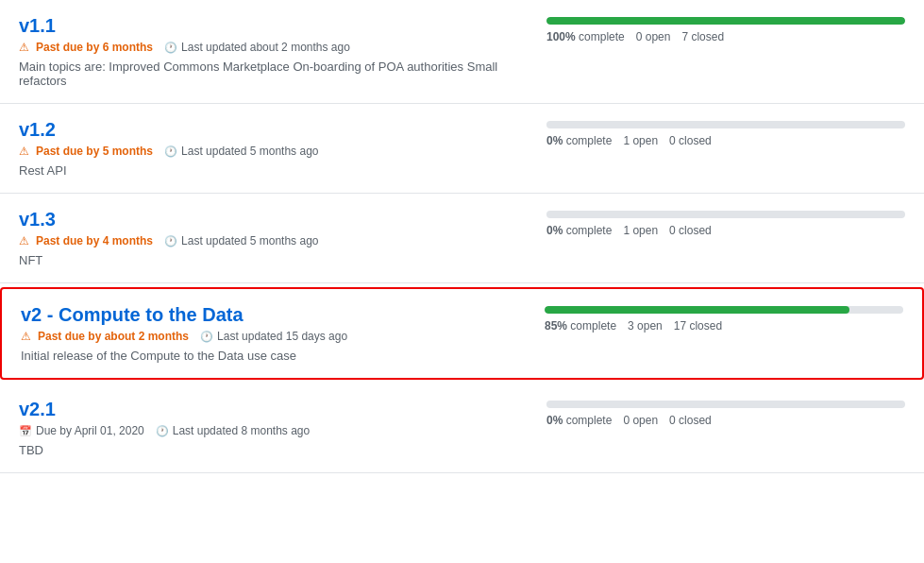  What do you see at coordinates (633, 326) in the screenshot?
I see `progress-stats: 85% complete 3 open 17 closed` at bounding box center [633, 326].